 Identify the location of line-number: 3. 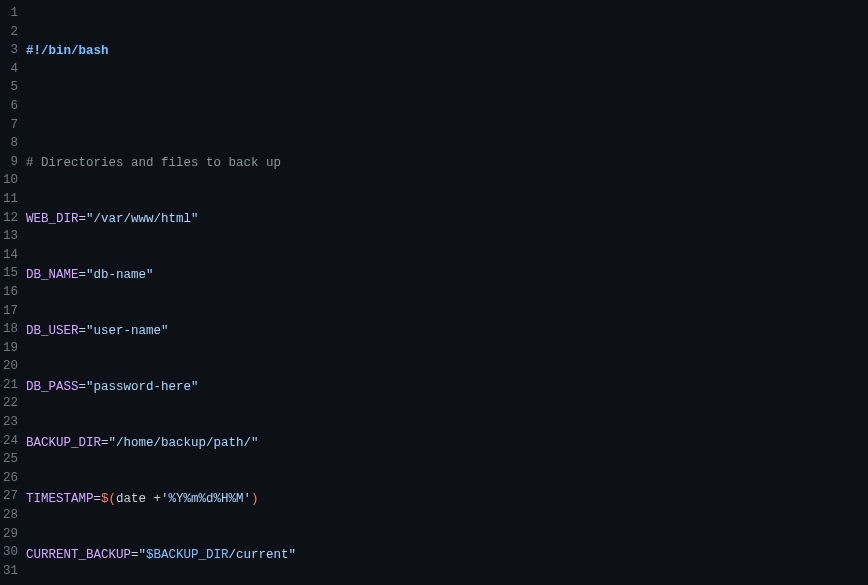
(9, 50).